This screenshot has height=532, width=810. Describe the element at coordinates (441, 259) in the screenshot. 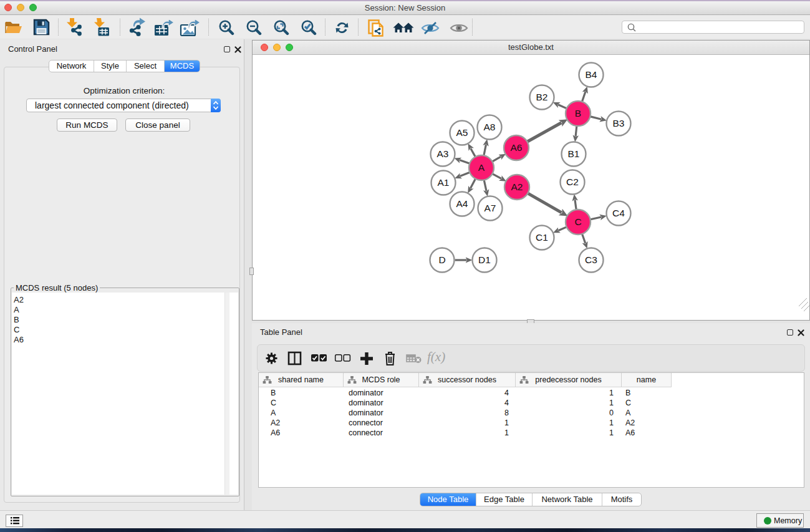

I see `svg-text: D` at that location.